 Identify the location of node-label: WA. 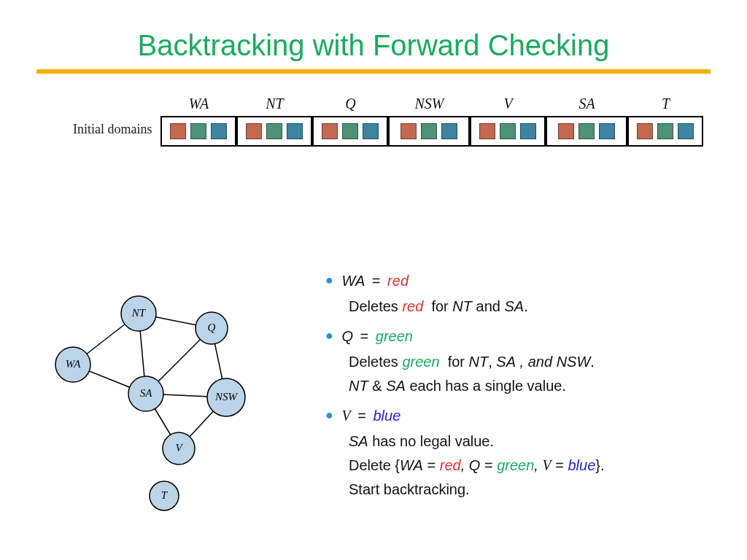
(73, 364).